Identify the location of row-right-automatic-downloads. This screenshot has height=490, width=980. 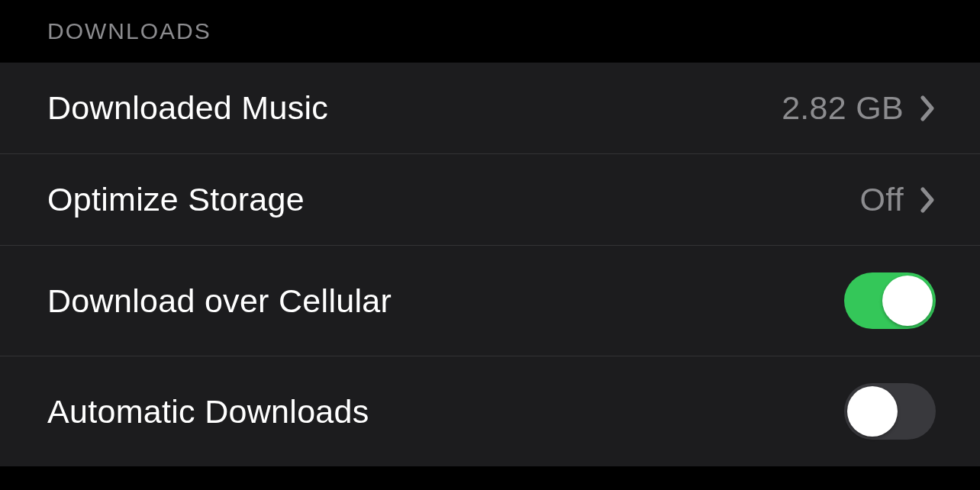
(890, 411).